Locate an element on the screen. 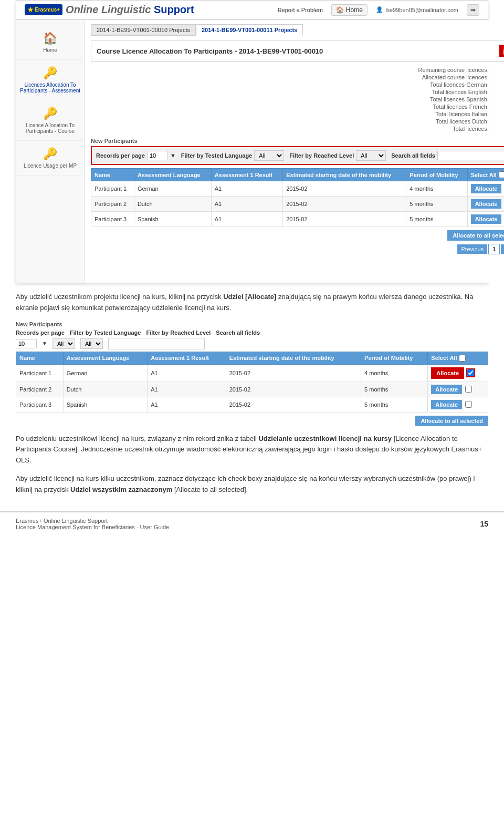 Image resolution: width=504 pixels, height=814 pixels. search-input is located at coordinates (470, 156).